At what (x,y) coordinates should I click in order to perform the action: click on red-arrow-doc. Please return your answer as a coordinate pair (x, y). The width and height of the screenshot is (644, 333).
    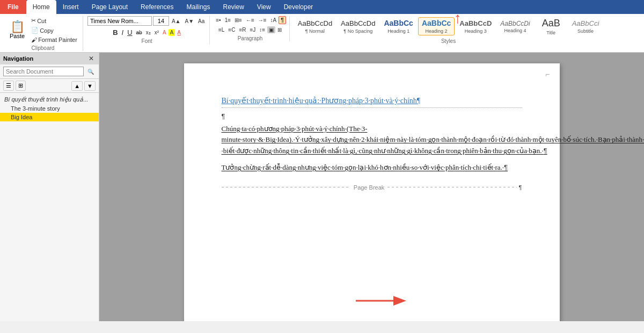
    Looking at the image, I should click on (383, 302).